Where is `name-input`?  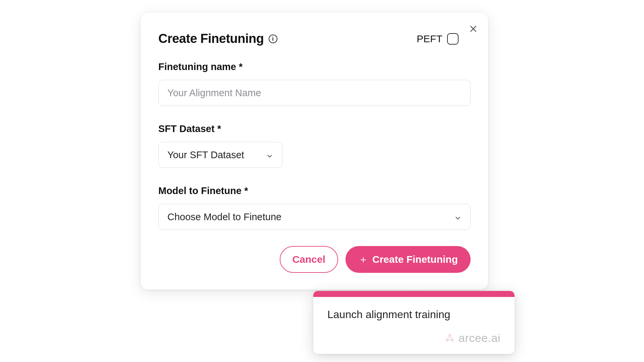
name-input is located at coordinates (315, 93).